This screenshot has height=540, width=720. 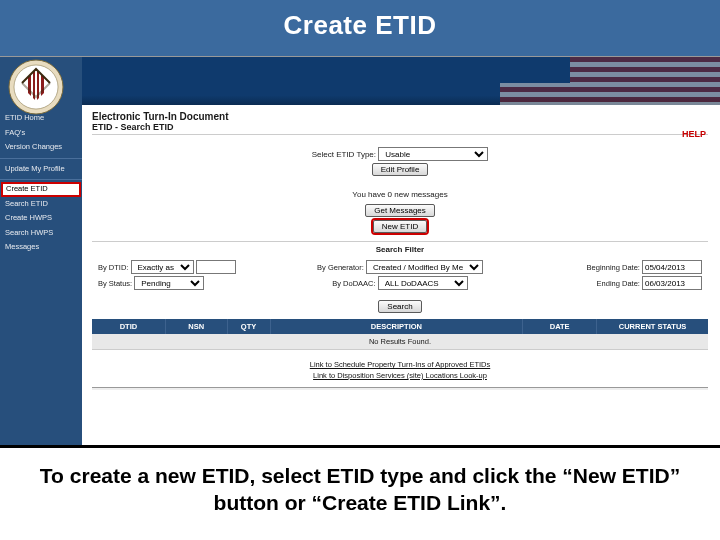 I want to click on select-etid-type-label: Select ETID Type:, so click(x=344, y=154).